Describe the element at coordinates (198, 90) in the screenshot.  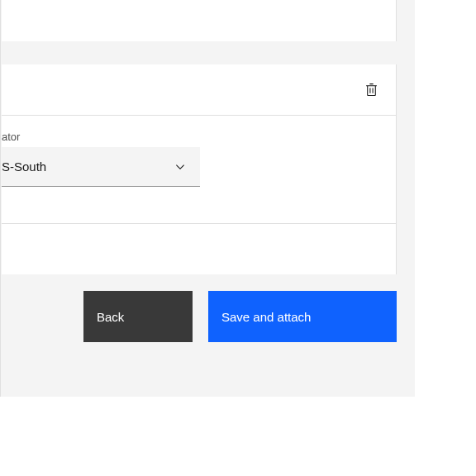
I see `panel-header` at that location.